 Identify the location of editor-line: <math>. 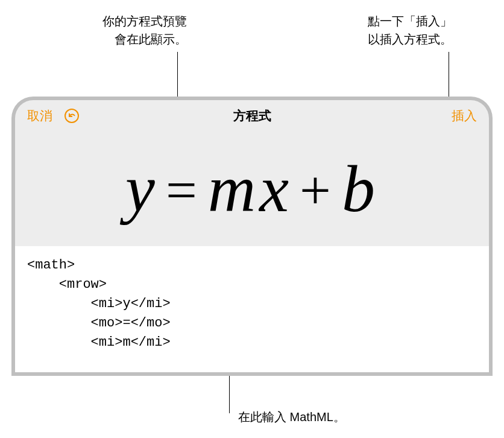
(51, 265).